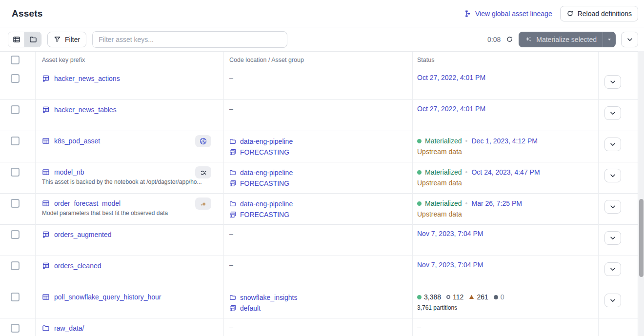 The height and width of the screenshot is (336, 644). I want to click on refresh-icon, so click(509, 39).